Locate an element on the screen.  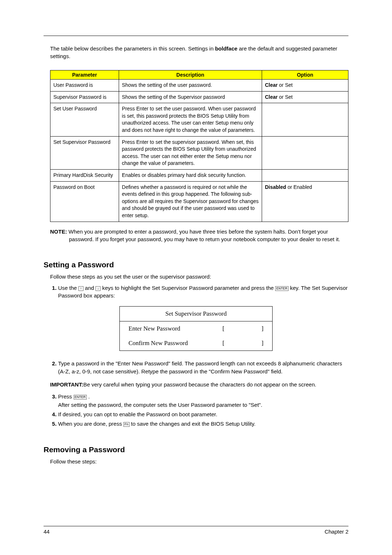
intro-prefix: The table below describes the parameters… is located at coordinates (132, 49).